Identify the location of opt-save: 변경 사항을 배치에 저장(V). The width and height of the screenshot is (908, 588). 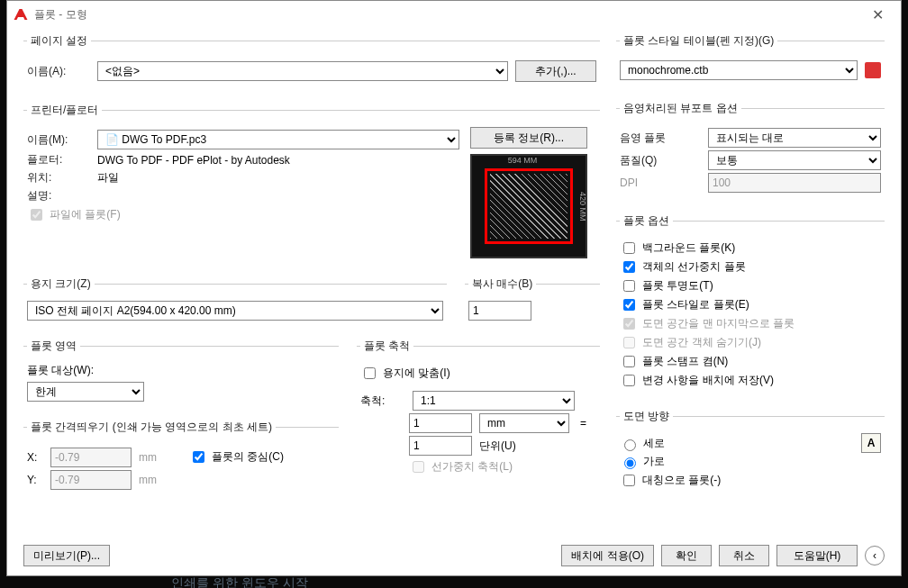
(750, 380).